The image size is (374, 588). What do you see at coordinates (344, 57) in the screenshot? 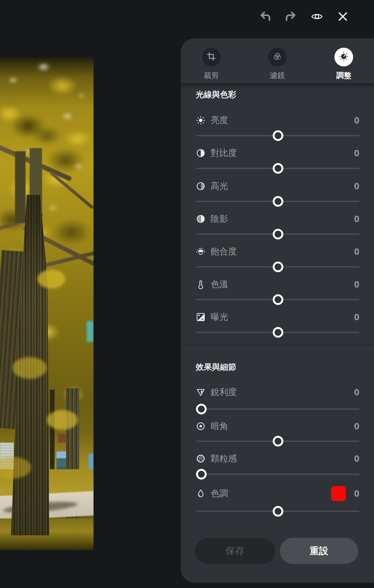
I see `adjust-icon` at bounding box center [344, 57].